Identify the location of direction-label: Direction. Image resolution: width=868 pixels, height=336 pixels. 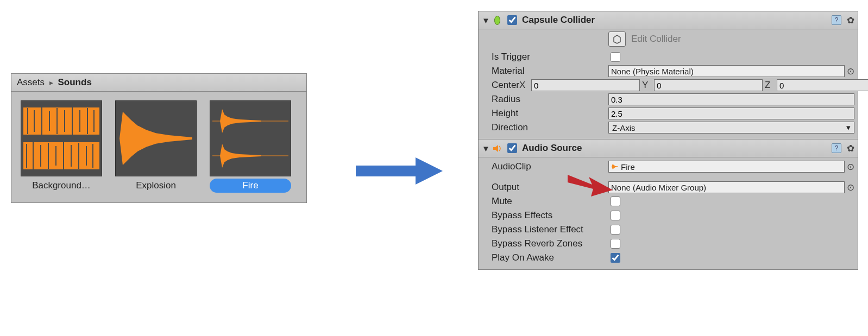
(550, 128).